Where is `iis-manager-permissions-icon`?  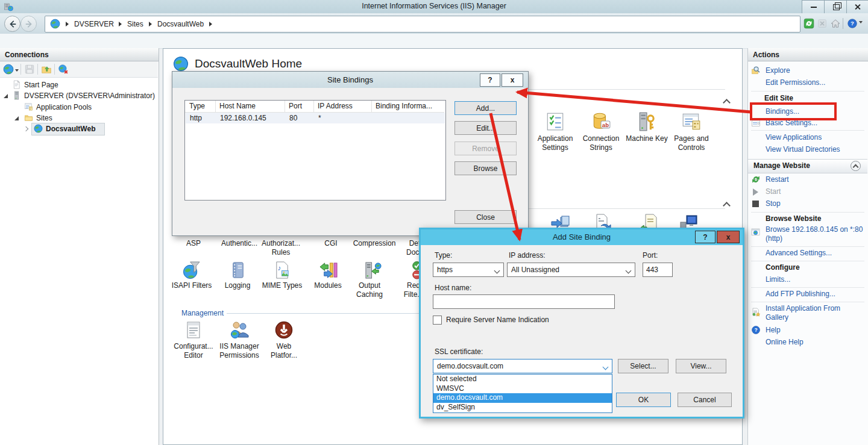 iis-manager-permissions-icon is located at coordinates (239, 330).